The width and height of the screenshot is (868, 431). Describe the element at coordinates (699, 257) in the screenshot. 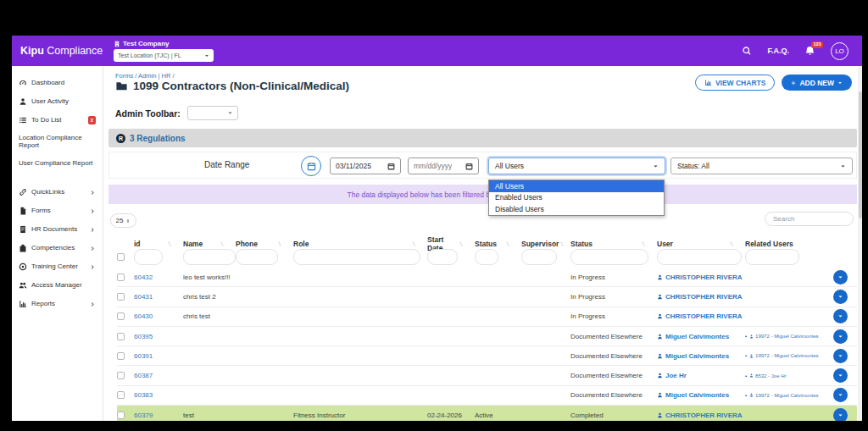

I see `filter-input-user` at that location.